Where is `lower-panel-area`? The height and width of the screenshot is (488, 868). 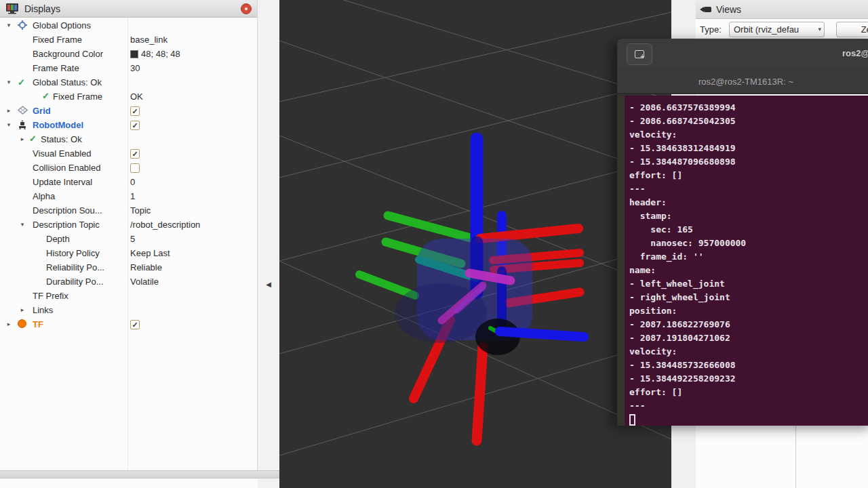 lower-panel-area is located at coordinates (129, 483).